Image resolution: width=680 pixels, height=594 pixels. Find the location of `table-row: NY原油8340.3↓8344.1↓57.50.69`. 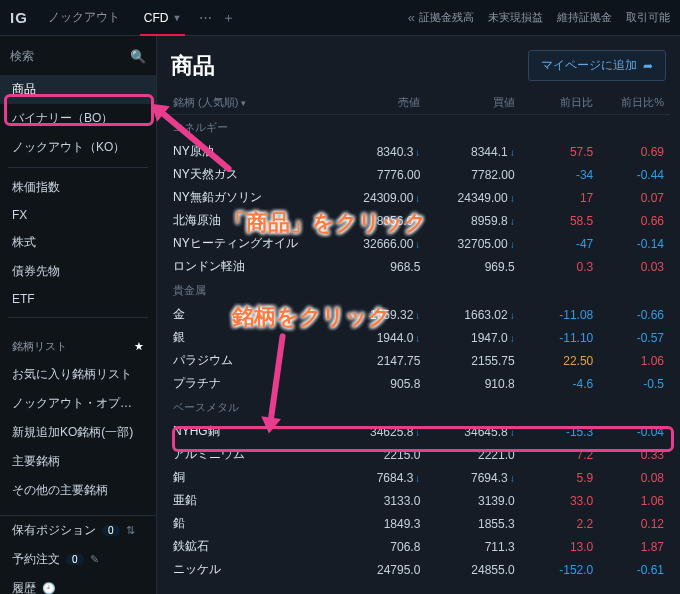

table-row: NY原油8340.3↓8344.1↓57.50.69 is located at coordinates (418, 152).